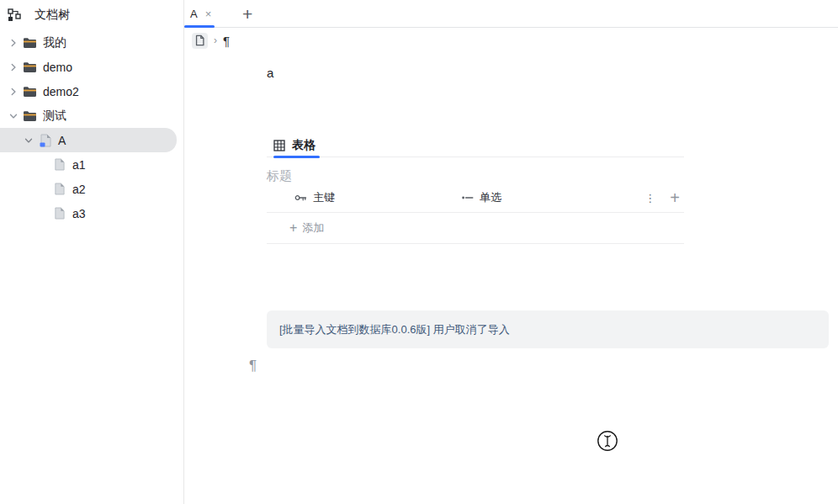 This screenshot has height=504, width=838. Describe the element at coordinates (296, 157) in the screenshot. I see `active-view-indicator` at that location.